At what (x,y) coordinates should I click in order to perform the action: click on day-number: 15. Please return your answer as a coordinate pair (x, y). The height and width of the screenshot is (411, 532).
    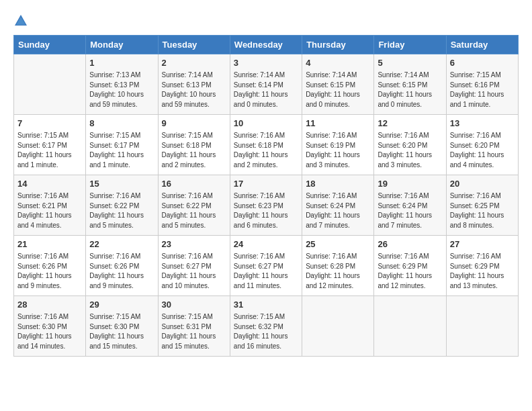
    Looking at the image, I should click on (122, 184).